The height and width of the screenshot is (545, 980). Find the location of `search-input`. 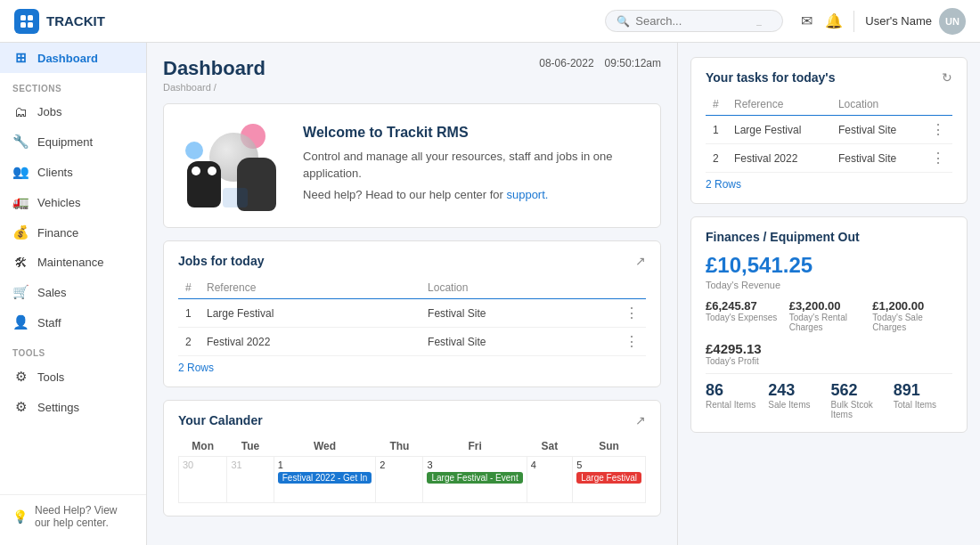

search-input is located at coordinates (693, 21).